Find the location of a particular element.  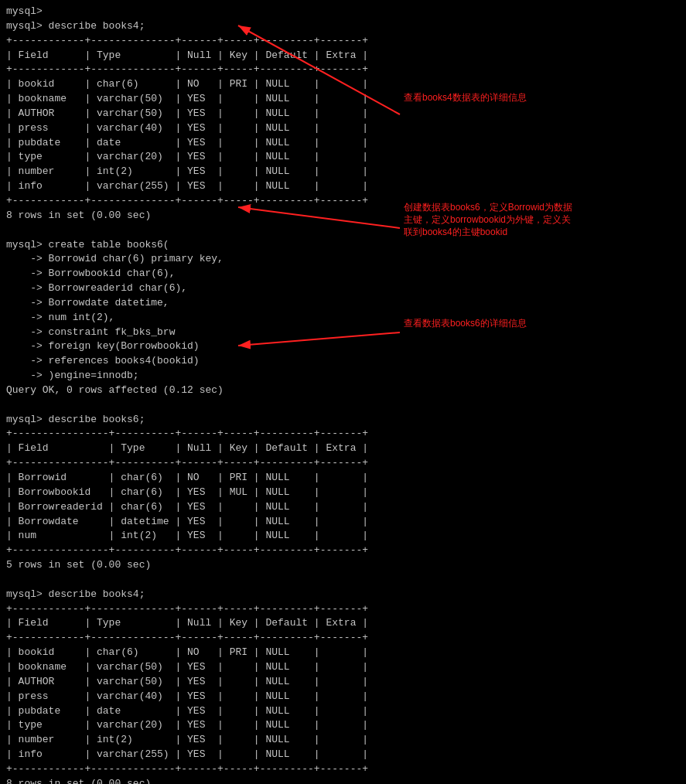

table3-header: | Field | Type | Null | Key | Default | … is located at coordinates (343, 623).